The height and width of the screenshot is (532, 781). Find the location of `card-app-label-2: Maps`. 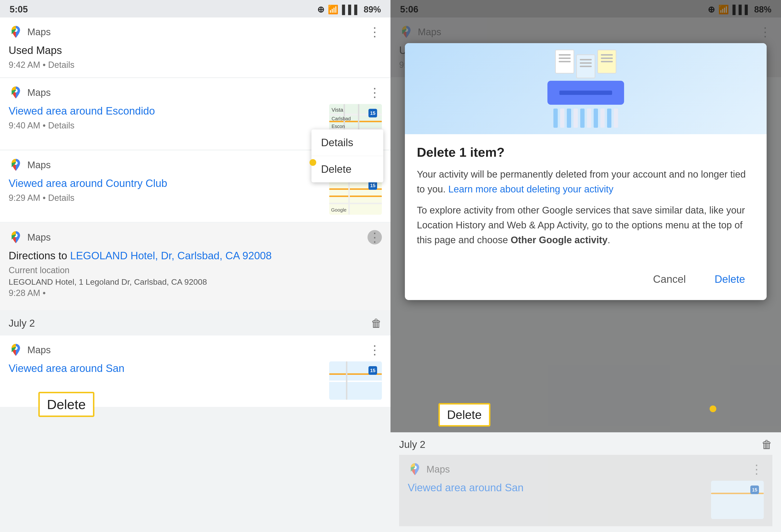

card-app-label-2: Maps is located at coordinates (39, 93).